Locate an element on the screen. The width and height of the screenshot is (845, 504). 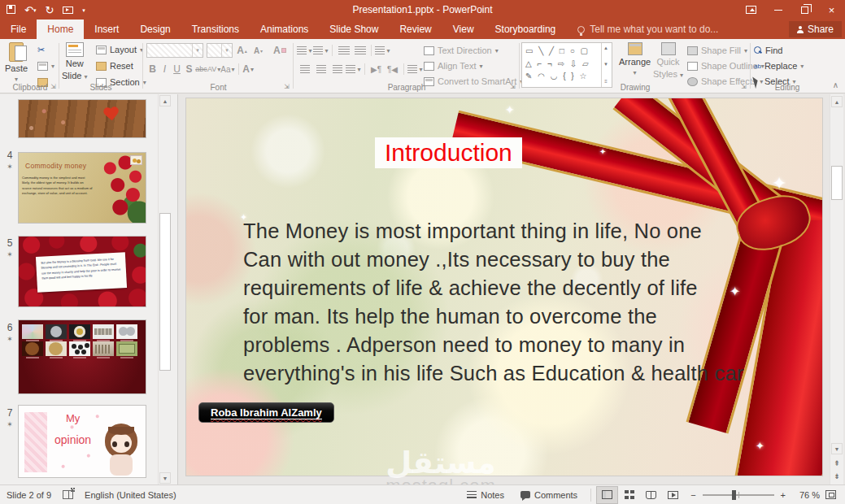
ribbon-display-options-button is located at coordinates (751, 10).